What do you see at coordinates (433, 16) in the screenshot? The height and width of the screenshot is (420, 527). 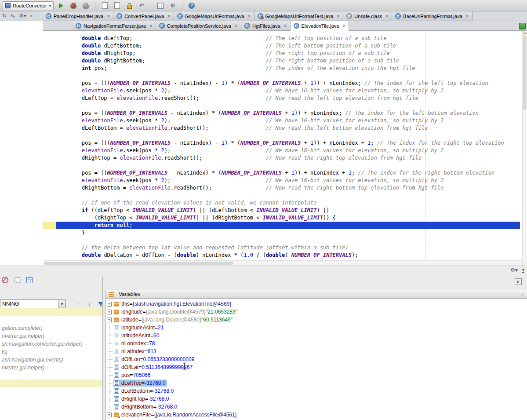 I see `tab-BaseUrlParsingFormat.java: CBaseUrlParsingFormat.java×` at bounding box center [433, 16].